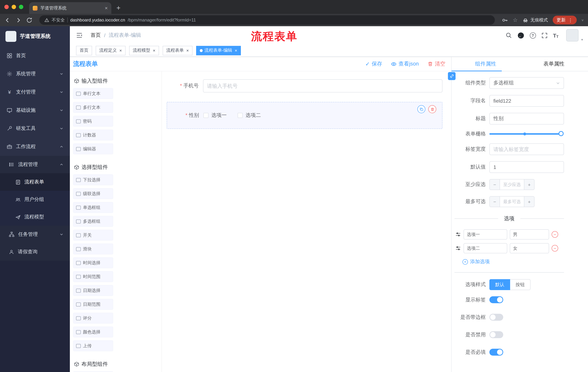 This screenshot has width=588, height=372. Describe the element at coordinates (35, 147) in the screenshot. I see `sidebar-item-workflow: 工作流程` at that location.